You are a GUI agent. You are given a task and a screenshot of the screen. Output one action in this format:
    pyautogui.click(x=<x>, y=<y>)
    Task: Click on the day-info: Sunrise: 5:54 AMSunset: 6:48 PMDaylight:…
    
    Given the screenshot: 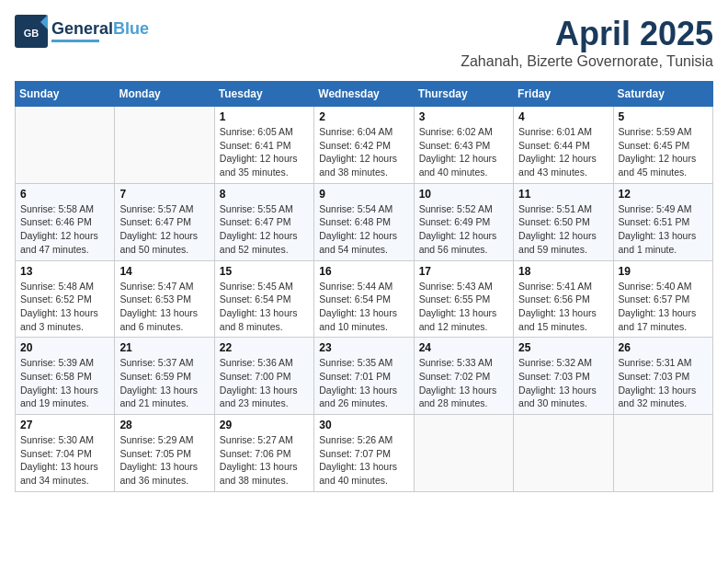 What is the action you would take?
    pyautogui.click(x=364, y=230)
    